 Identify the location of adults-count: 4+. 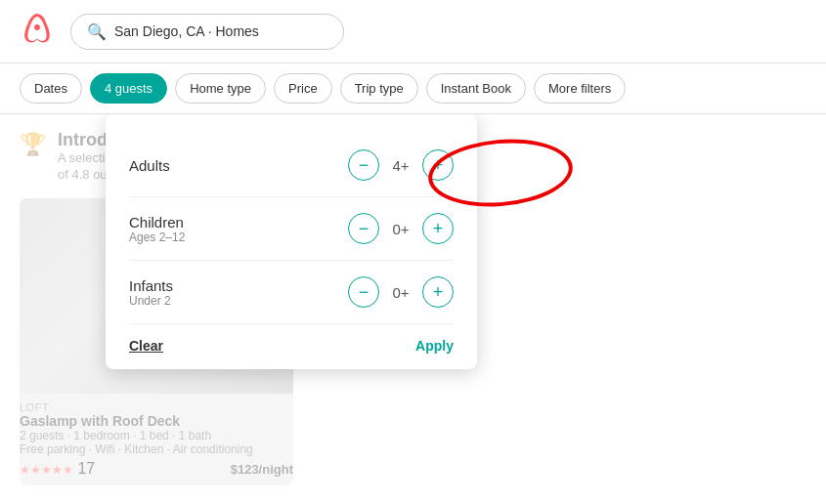
(401, 166).